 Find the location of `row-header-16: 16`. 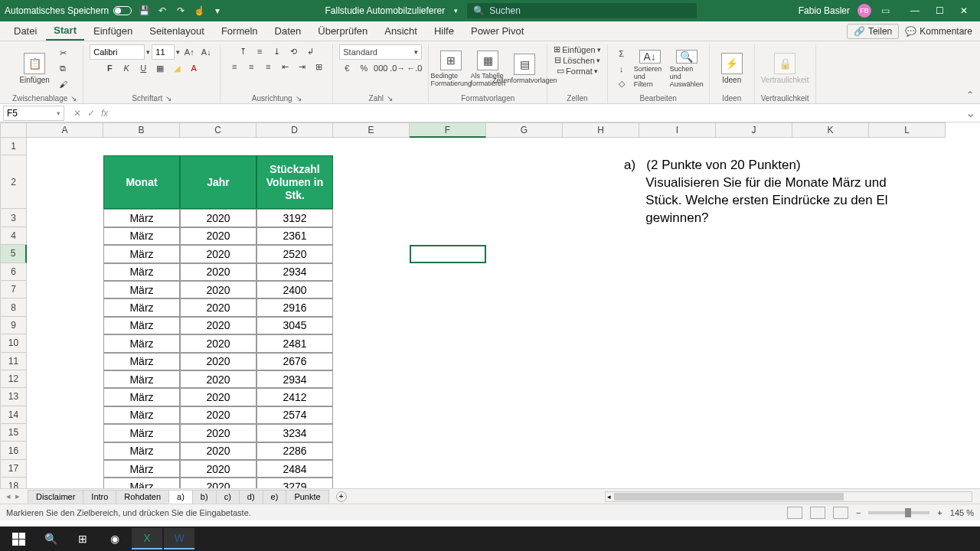

row-header-16: 16 is located at coordinates (14, 450).